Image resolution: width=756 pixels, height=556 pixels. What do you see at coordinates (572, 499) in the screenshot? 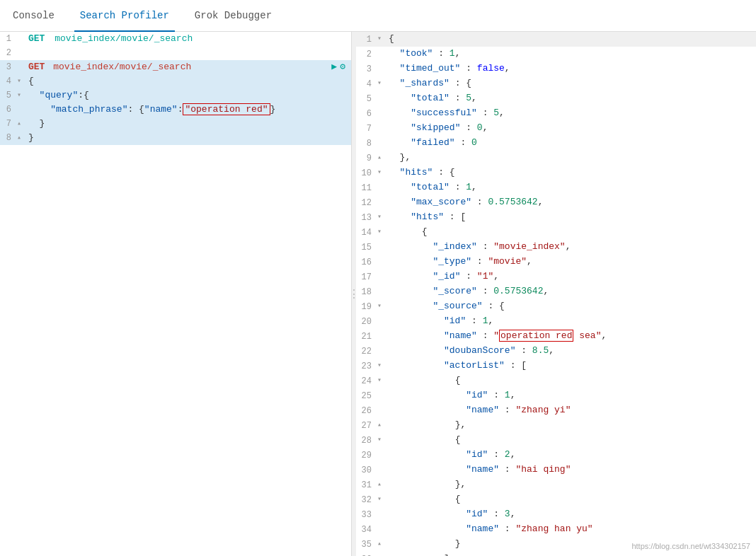
I see `rline-content-32: {` at bounding box center [572, 499].